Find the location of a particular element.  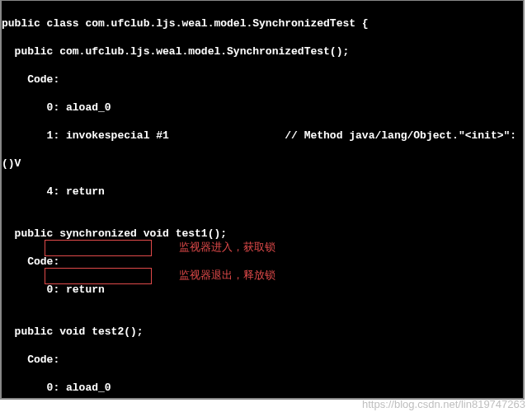

code-line: public synchronized void test1(); is located at coordinates (262, 234).